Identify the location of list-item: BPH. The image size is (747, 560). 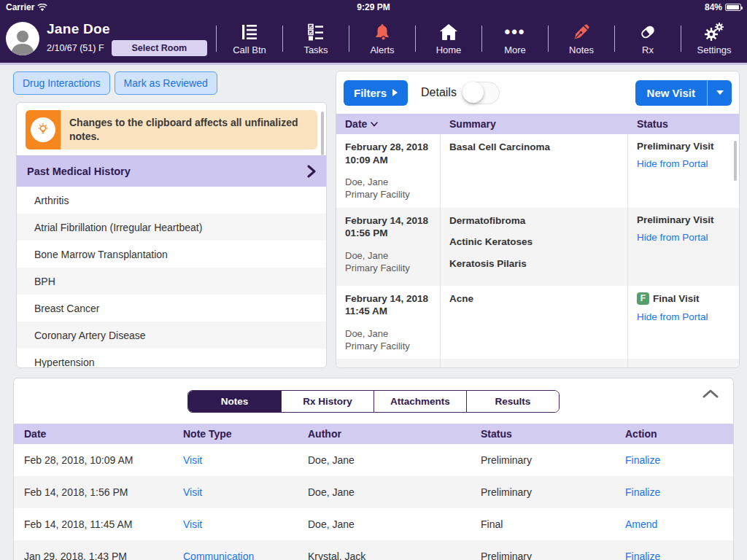
(171, 281).